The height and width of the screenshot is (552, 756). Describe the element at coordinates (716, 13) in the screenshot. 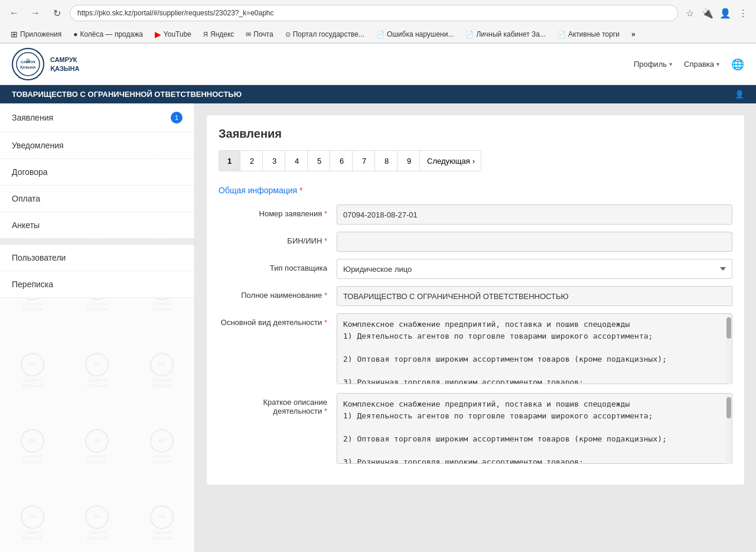

I see `browser-icons: ☆ 🔌 👤 ⋮` at that location.